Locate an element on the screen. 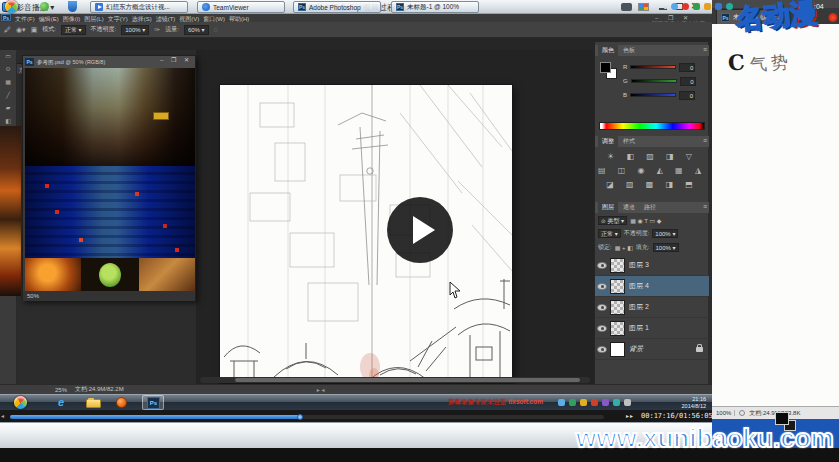 The image size is (839, 462). taskbar-button-photoshop: Ps Adobe Photoshop is located at coordinates (337, 7).